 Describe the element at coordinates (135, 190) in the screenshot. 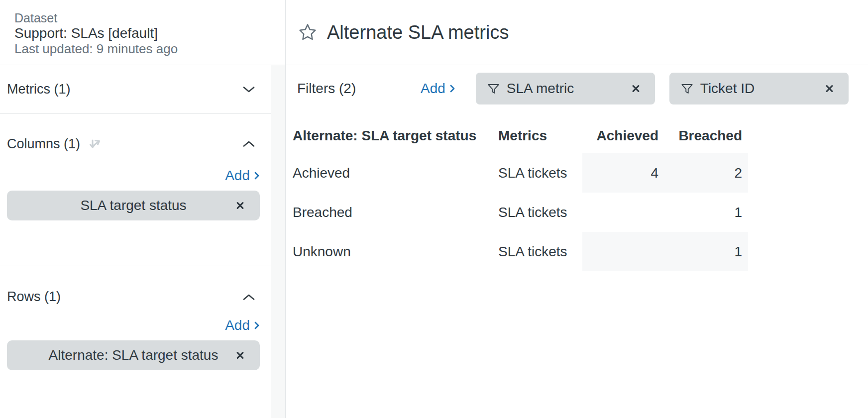

I see `columns-section: Columns (1) Add` at that location.